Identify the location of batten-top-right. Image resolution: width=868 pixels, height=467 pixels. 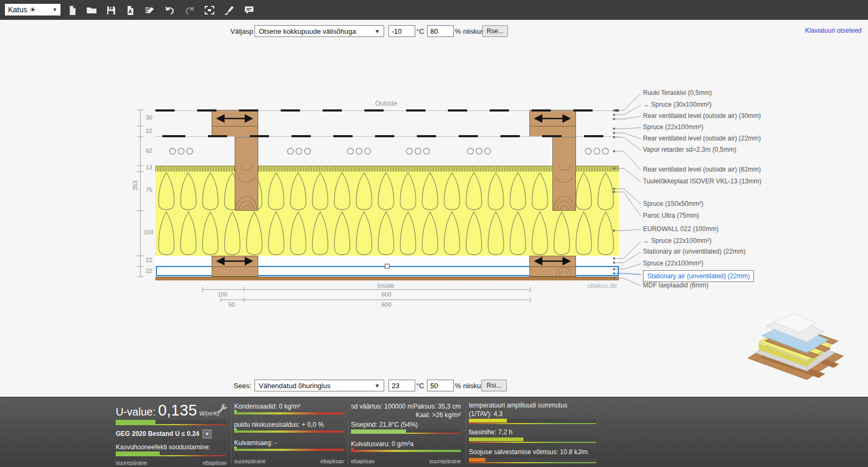
(553, 123).